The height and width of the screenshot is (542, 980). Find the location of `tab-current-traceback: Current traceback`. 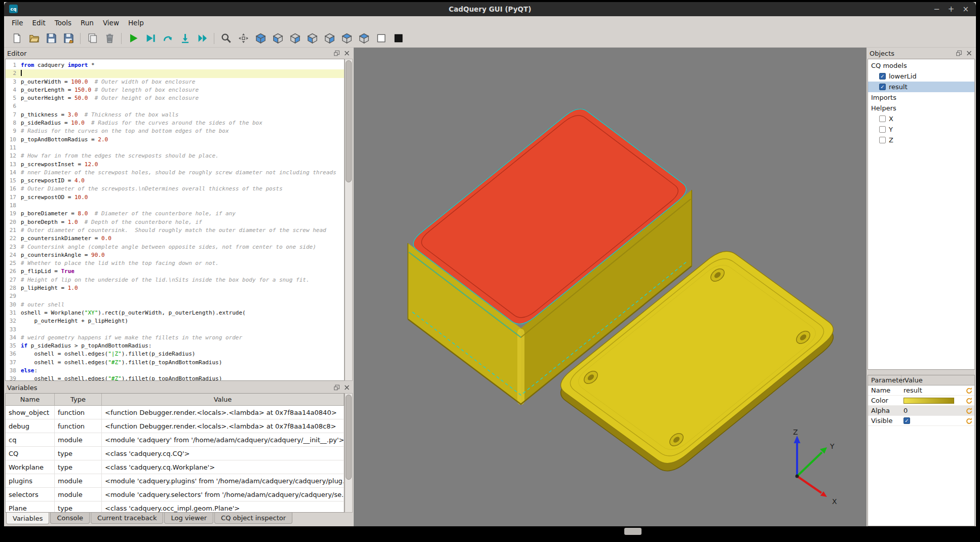

tab-current-traceback: Current traceback is located at coordinates (127, 518).